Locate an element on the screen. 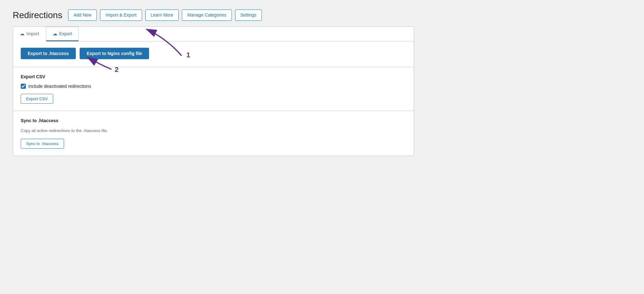  import-tab: ☁ Import is located at coordinates (29, 34).